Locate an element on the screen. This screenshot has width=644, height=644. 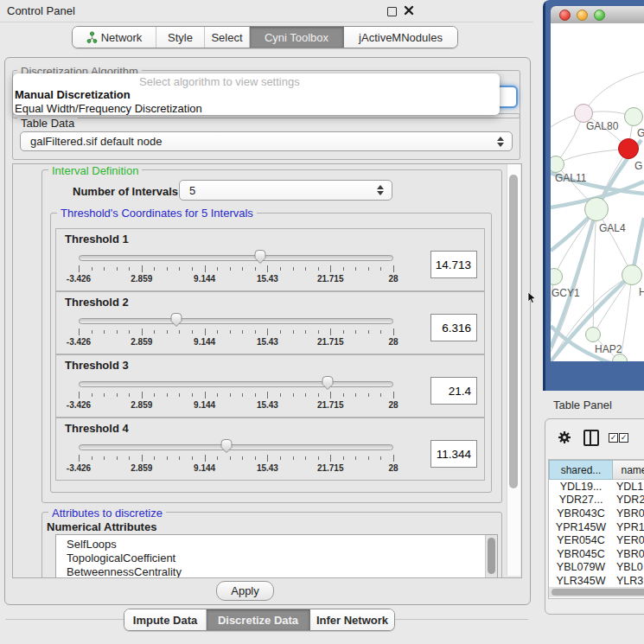
graph-node-h is located at coordinates (632, 275).